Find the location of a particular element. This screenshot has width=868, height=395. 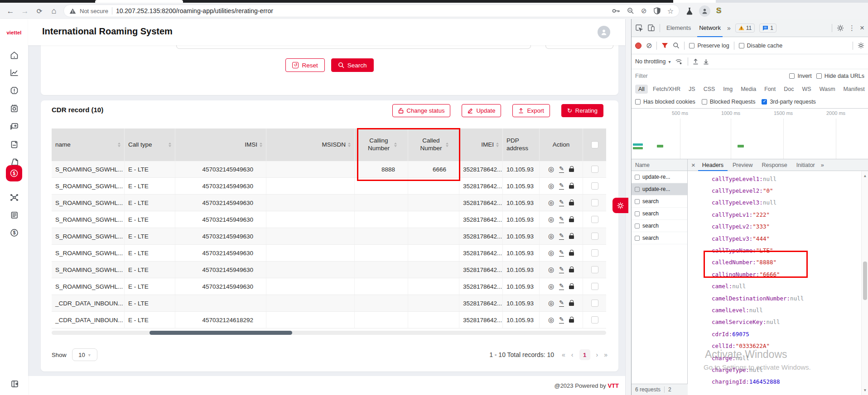

tab-elements: Elements is located at coordinates (679, 28).